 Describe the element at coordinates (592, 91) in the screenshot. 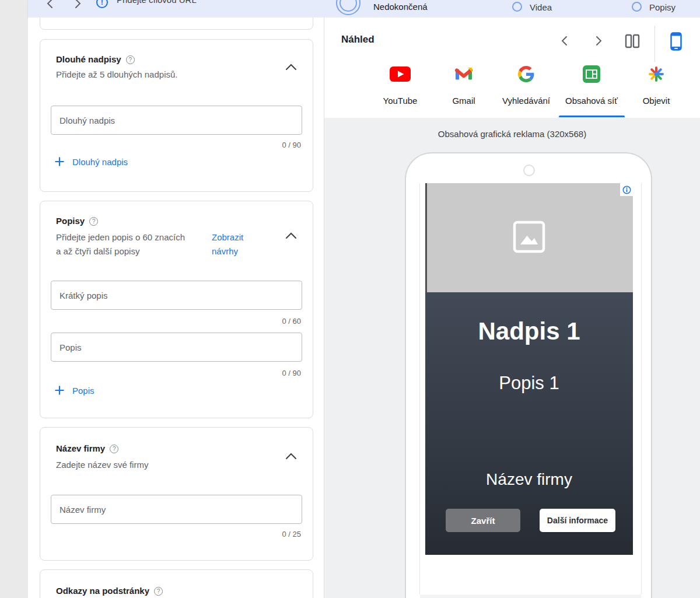

I see `tab-display-network: Obsahová síť` at that location.